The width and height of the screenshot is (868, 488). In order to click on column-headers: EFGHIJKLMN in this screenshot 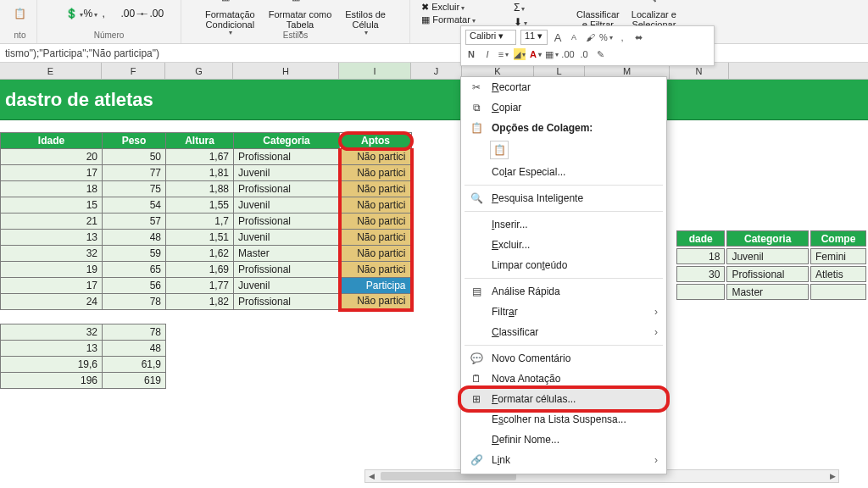, I will do `click(434, 71)`.